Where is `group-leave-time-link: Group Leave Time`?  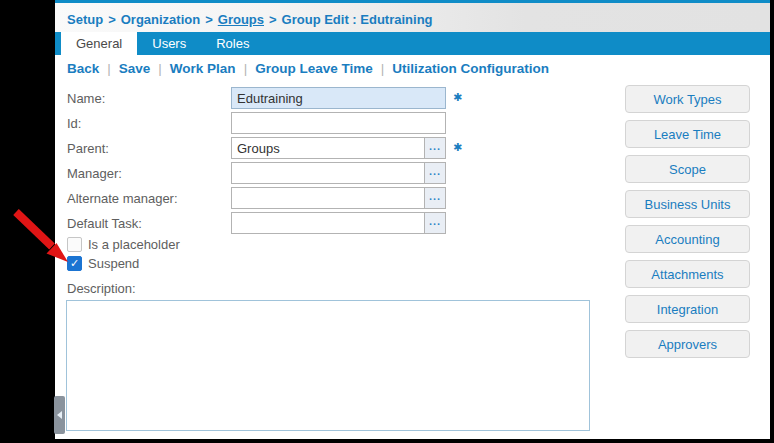 group-leave-time-link: Group Leave Time is located at coordinates (314, 68).